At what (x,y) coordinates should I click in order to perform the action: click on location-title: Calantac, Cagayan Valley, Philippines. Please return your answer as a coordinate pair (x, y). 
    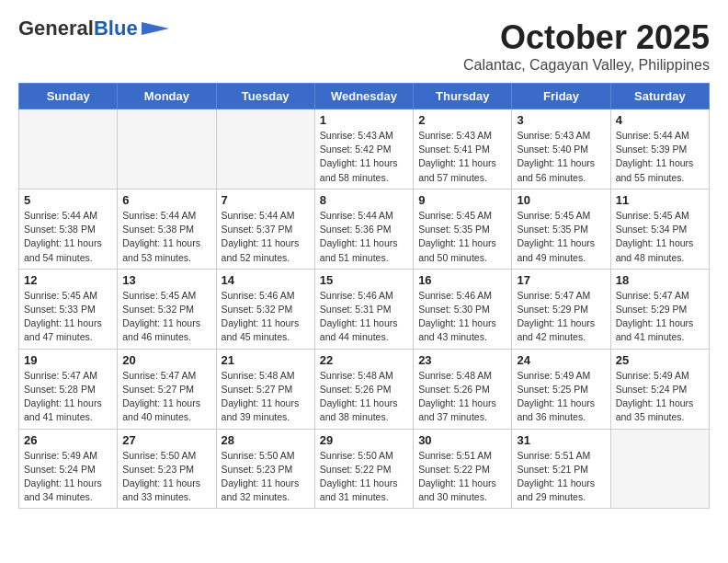
    Looking at the image, I should click on (586, 65).